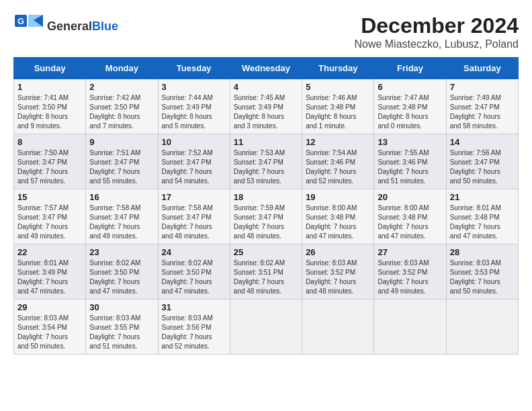  I want to click on day-info: Sunrise: 7:54 AM Sunset: 3:46 PM Dayligh…, so click(338, 167).